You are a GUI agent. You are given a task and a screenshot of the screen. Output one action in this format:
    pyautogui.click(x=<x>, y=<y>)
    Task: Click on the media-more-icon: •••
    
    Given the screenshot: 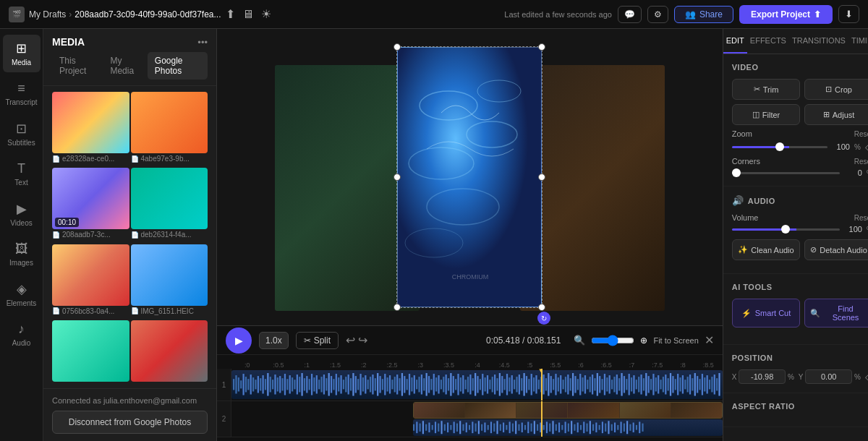 What is the action you would take?
    pyautogui.click(x=203, y=42)
    